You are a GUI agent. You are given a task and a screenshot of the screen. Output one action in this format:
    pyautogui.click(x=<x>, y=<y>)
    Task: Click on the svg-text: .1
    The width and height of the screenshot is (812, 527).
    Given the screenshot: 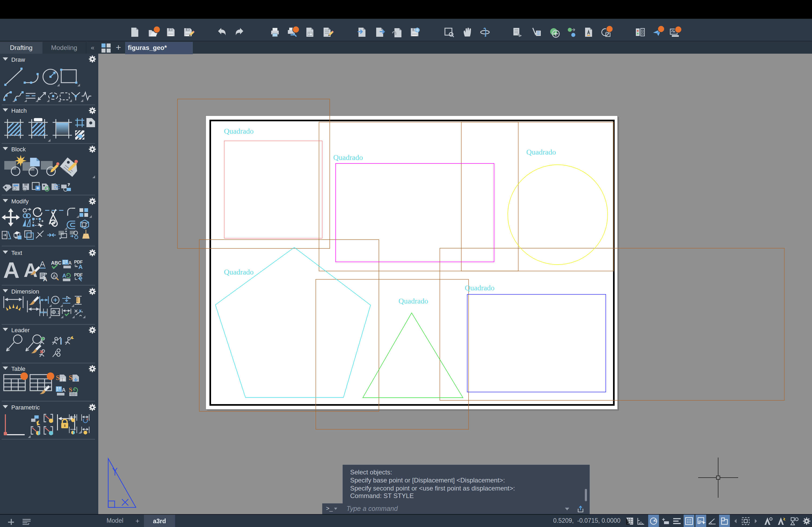 What is the action you would take?
    pyautogui.click(x=58, y=312)
    